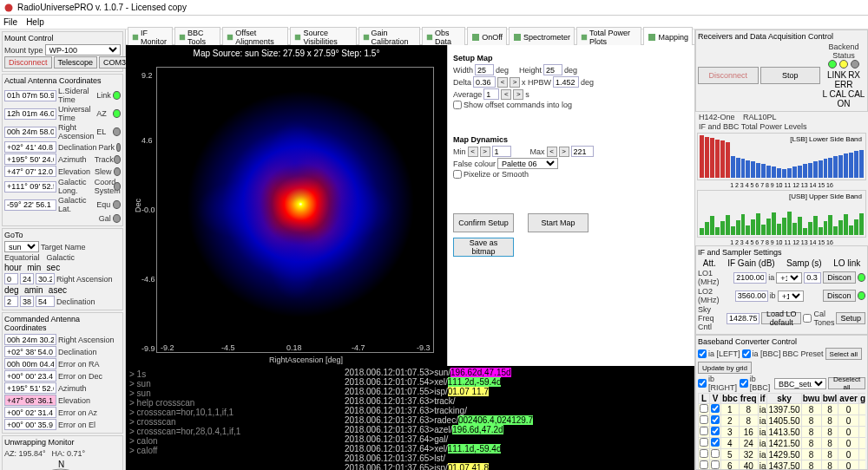  Describe the element at coordinates (668, 37) in the screenshot. I see `tab-mapping: Mapping` at that location.